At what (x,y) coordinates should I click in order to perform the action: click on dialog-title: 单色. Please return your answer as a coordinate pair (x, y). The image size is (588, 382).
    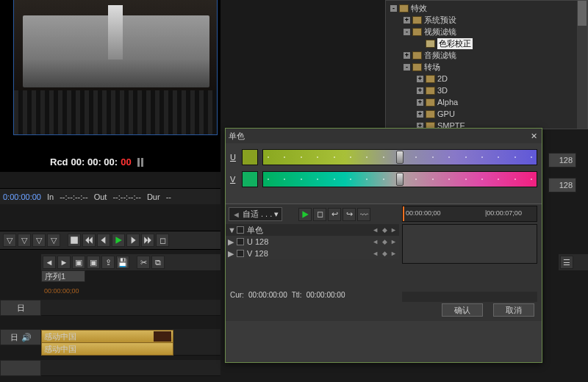
    Looking at the image, I should click on (237, 137).